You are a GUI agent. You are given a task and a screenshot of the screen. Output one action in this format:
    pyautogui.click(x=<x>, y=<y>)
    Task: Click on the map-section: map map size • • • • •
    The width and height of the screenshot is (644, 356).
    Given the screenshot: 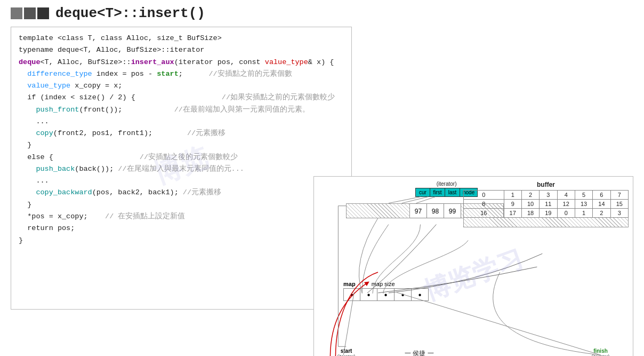 What is the action you would take?
    pyautogui.click(x=386, y=291)
    